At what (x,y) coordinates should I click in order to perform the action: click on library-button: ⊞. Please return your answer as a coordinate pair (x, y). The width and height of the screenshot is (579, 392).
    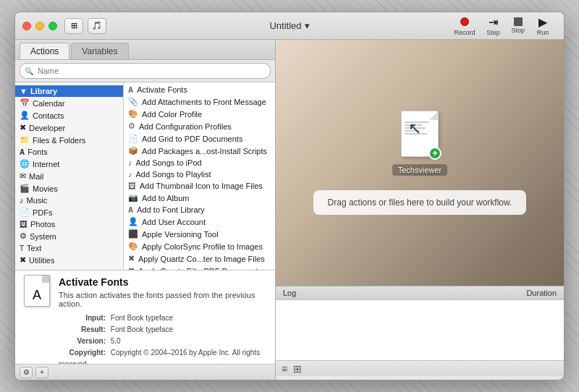
    Looking at the image, I should click on (74, 26).